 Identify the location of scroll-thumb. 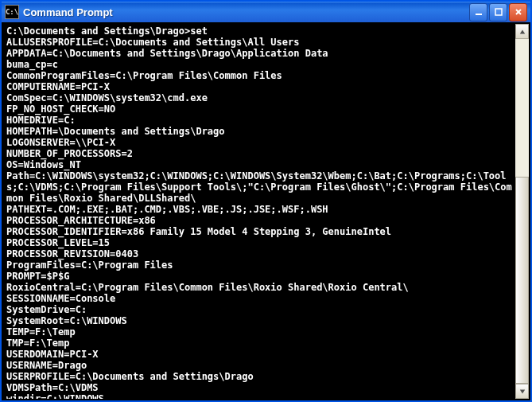
(522, 280).